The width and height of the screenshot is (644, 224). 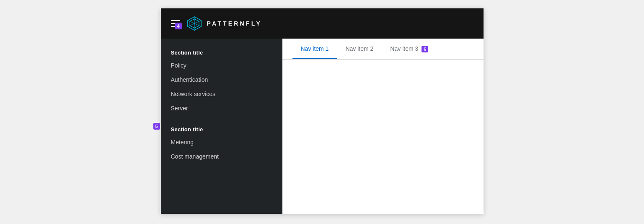 I want to click on sidebar-item-policy: Policy, so click(x=222, y=65).